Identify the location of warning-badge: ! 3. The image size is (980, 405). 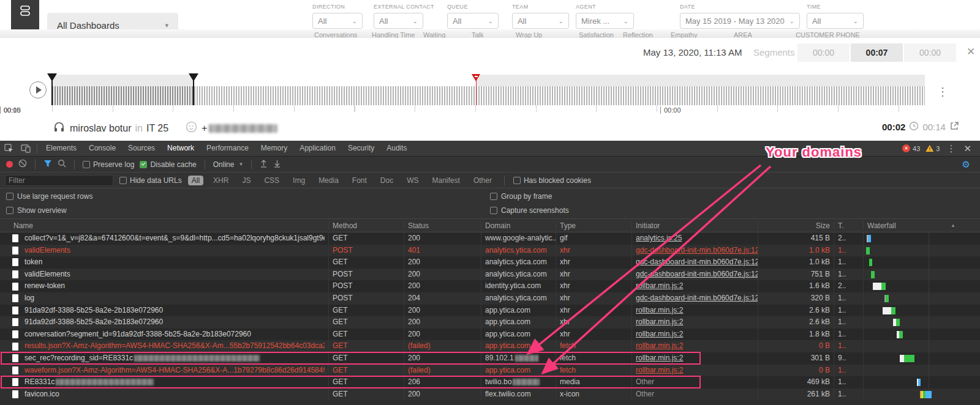
(932, 149).